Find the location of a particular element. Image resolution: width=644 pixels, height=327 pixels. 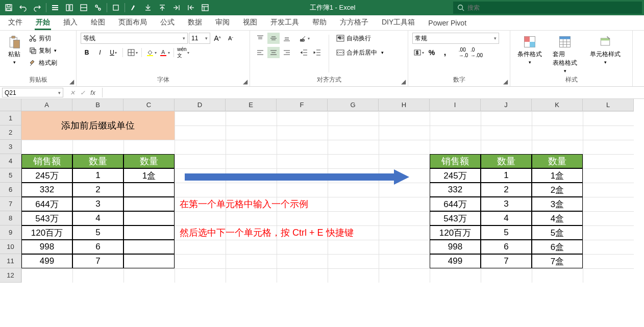

column-header: H is located at coordinates (404, 105).